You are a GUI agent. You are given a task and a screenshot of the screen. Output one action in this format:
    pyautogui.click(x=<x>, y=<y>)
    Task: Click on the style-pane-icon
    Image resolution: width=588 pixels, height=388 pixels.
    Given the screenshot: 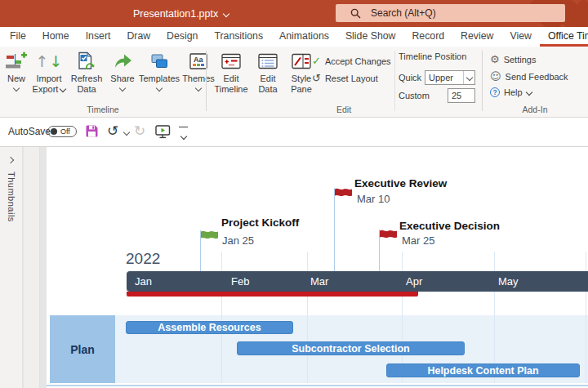 What is the action you would take?
    pyautogui.click(x=301, y=61)
    